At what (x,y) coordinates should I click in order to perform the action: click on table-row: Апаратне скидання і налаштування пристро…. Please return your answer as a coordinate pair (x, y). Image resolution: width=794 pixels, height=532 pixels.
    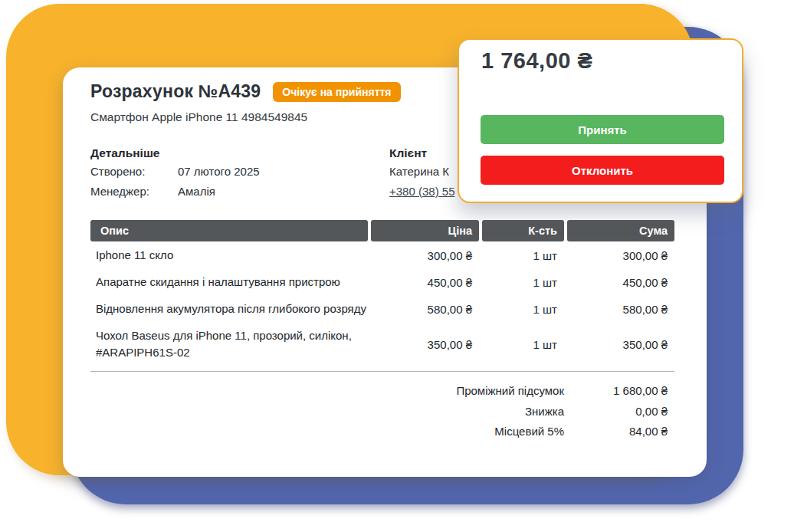
    Looking at the image, I should click on (382, 282).